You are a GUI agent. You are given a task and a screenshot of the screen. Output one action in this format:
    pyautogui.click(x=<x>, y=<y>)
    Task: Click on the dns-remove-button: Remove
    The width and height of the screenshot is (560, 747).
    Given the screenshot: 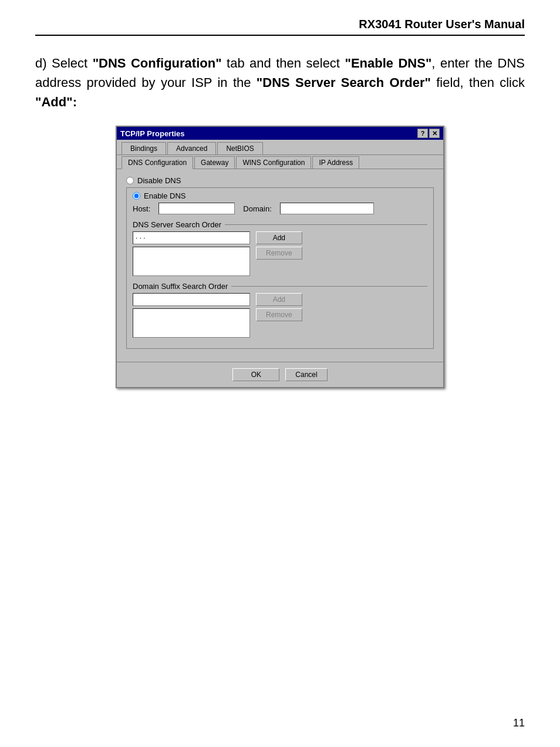 What is the action you would take?
    pyautogui.click(x=279, y=253)
    